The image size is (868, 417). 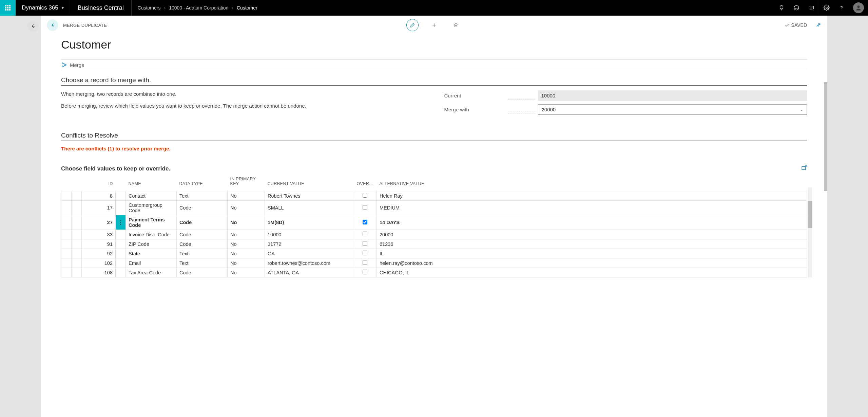 I want to click on col-inpk: IN PRIMARY KEY, so click(x=246, y=183).